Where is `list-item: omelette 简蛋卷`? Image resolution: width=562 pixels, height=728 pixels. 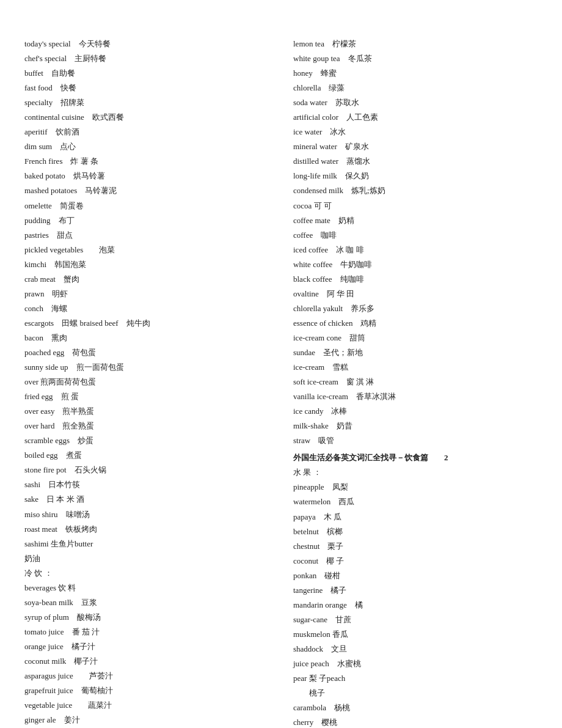
list-item: omelette 简蛋卷 is located at coordinates (147, 206).